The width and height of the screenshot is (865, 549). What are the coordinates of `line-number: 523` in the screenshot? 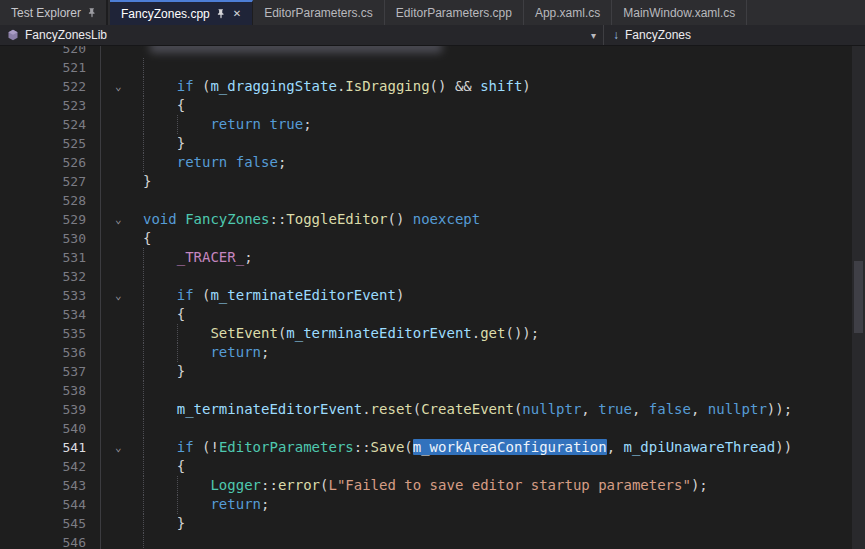 It's located at (43, 106).